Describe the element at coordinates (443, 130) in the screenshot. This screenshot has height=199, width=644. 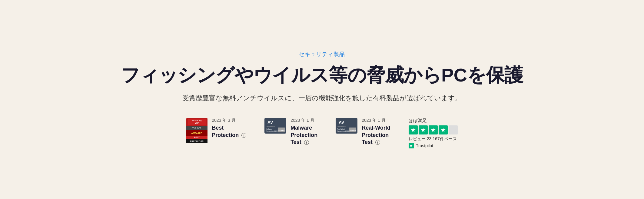
I see `star-4: ★` at that location.